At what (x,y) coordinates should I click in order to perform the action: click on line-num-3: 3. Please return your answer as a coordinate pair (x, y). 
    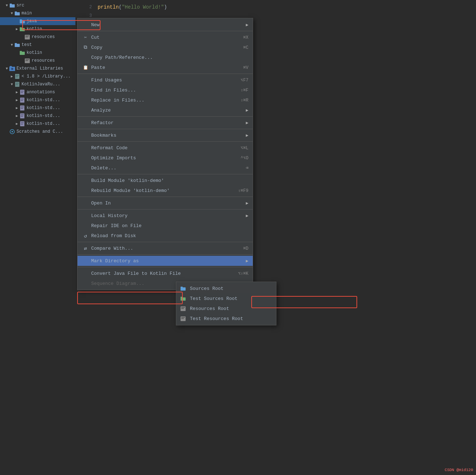
    Looking at the image, I should click on (87, 16).